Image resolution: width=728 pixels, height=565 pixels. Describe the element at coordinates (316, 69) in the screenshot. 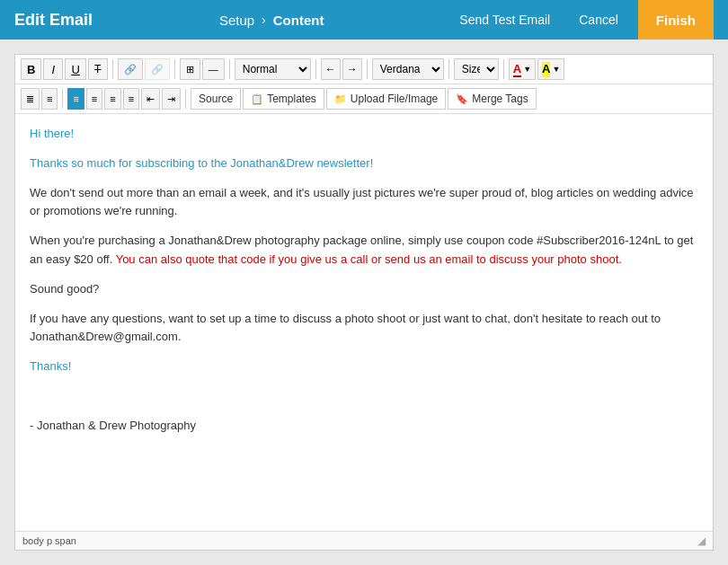

I see `toolbar-sep4` at that location.